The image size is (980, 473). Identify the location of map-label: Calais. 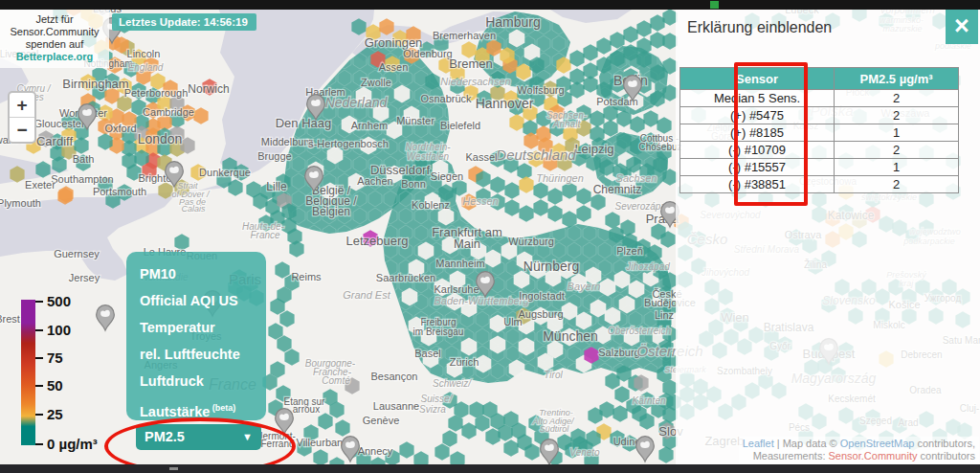
(193, 209).